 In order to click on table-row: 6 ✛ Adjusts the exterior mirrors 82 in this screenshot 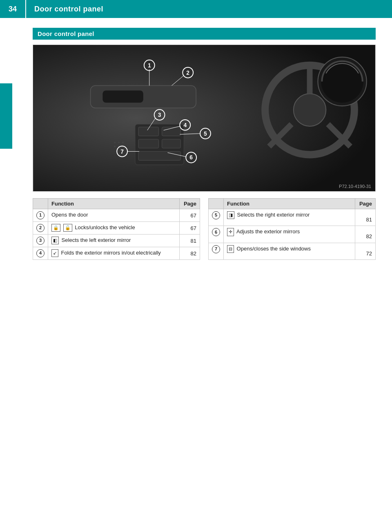, I will do `click(292, 235)`.